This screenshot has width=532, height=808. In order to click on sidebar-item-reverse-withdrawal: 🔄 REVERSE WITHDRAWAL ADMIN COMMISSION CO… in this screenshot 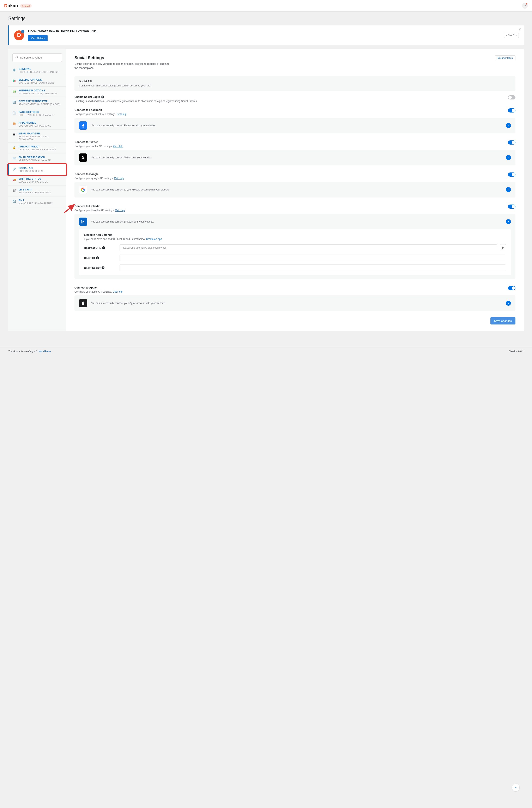, I will do `click(37, 103)`.